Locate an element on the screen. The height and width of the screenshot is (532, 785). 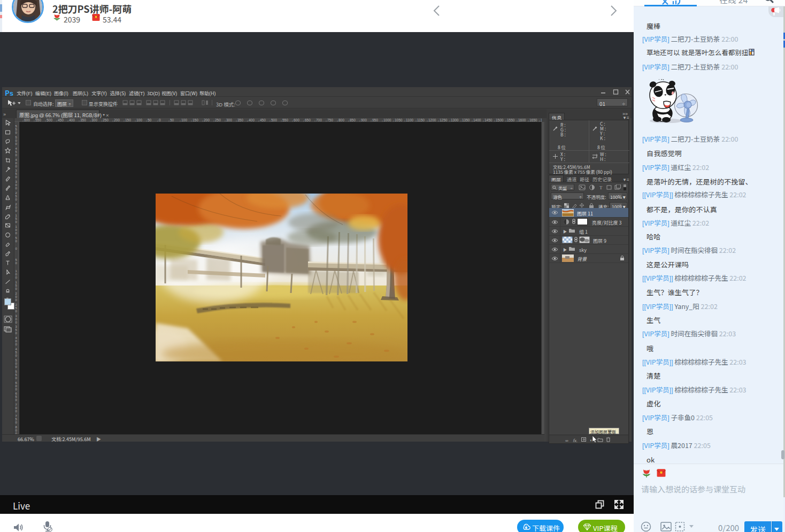
svg-text: 1500 is located at coordinates (499, 120).